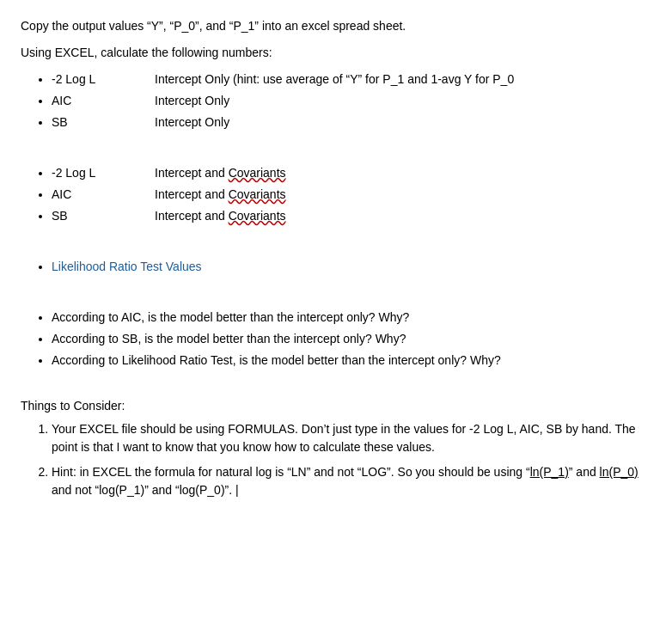  I want to click on intro-line1: Copy the output values “Y”, “P_0”, and “…, so click(336, 26).